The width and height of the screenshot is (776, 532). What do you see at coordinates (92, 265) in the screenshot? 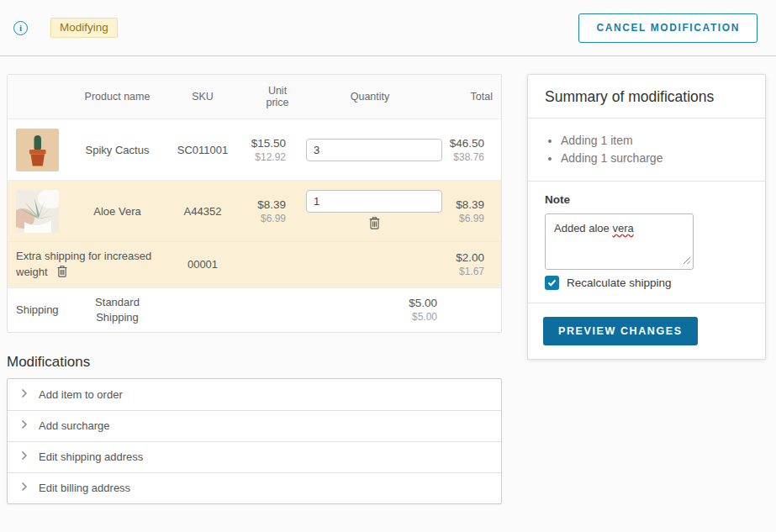
I see `surcharge-label-cell: Extra shipping for increased weight` at bounding box center [92, 265].